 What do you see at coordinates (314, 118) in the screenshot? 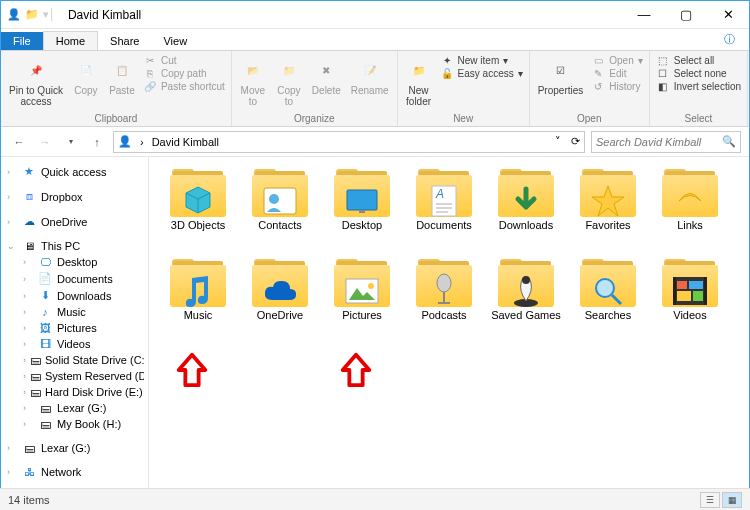
I see `organize-group-label: Organize` at bounding box center [314, 118].